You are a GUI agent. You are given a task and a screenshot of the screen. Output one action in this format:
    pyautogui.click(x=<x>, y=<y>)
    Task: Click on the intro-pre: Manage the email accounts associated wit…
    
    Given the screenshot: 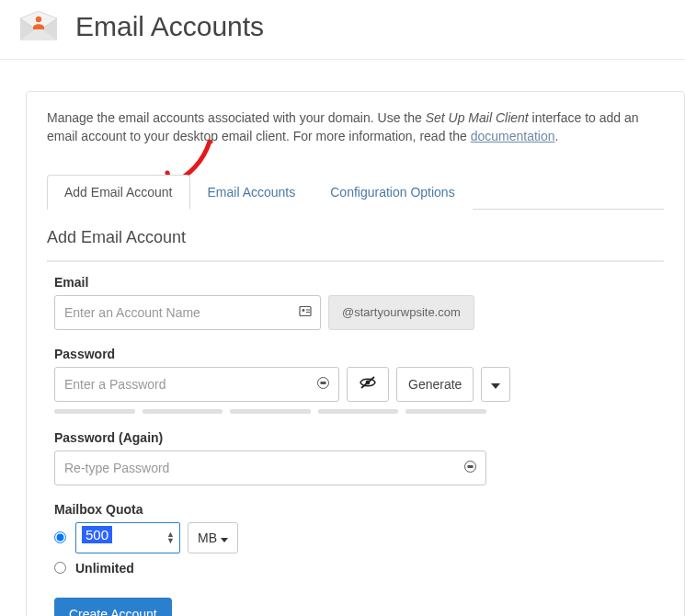 What is the action you would take?
    pyautogui.click(x=236, y=118)
    